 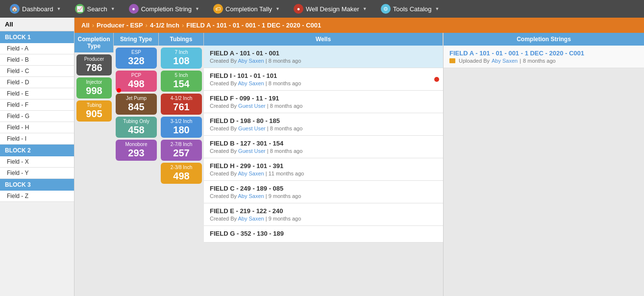 What do you see at coordinates (323, 151) in the screenshot?
I see `well-meta-field-b-154: Created By Guest User | 8 months ago` at bounding box center [323, 151].